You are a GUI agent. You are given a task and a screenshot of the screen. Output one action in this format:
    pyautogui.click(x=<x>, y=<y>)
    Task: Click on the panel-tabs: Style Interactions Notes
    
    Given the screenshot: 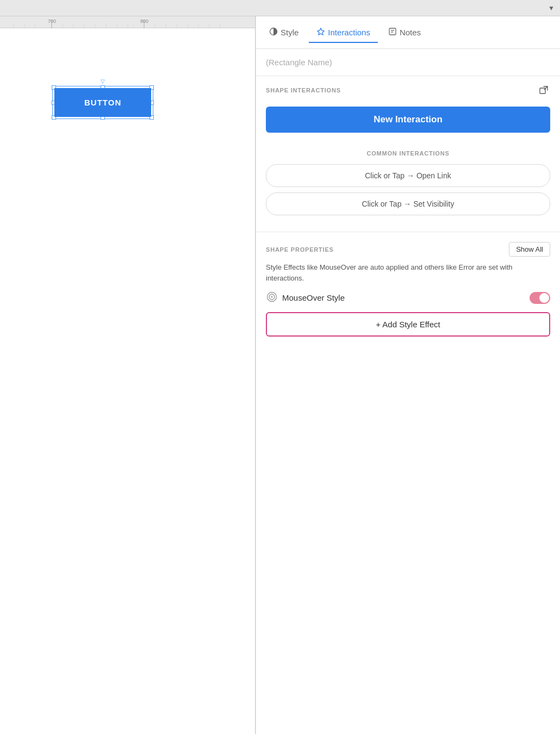 What is the action you would take?
    pyautogui.click(x=408, y=33)
    